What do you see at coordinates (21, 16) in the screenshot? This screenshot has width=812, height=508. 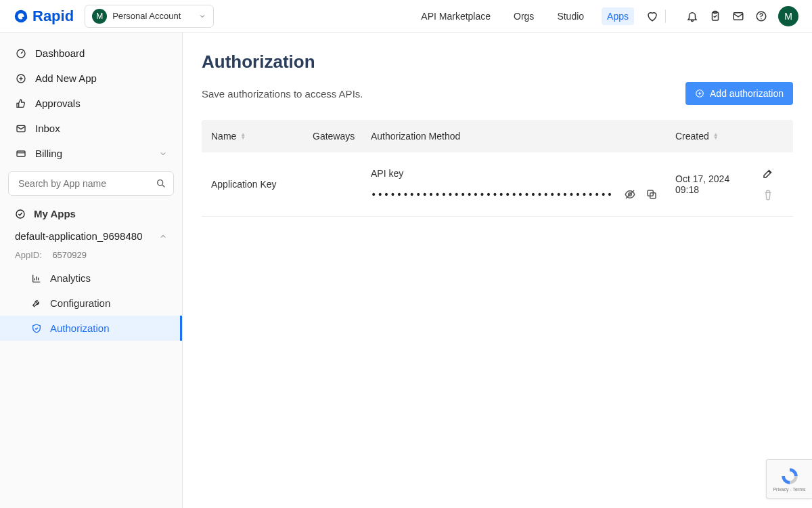 I see `rapid-logo-icon` at bounding box center [21, 16].